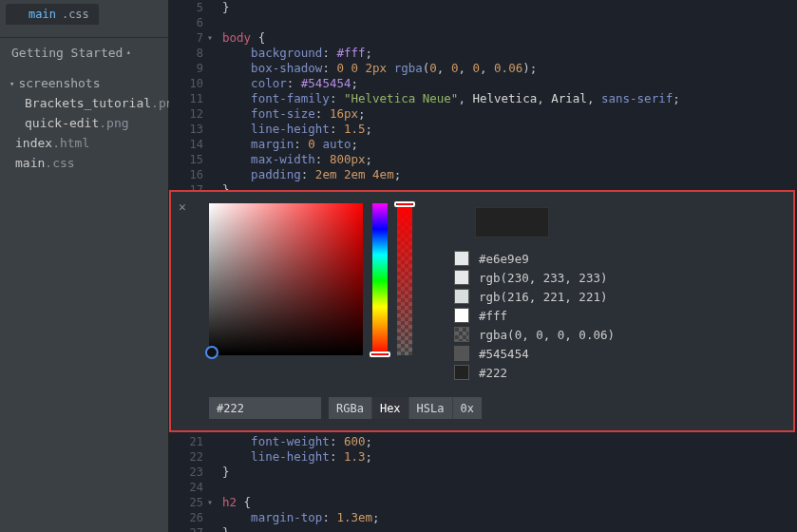 Image resolution: width=797 pixels, height=532 pixels. What do you see at coordinates (66, 53) in the screenshot?
I see `getting-started-label: Getting Started` at bounding box center [66, 53].